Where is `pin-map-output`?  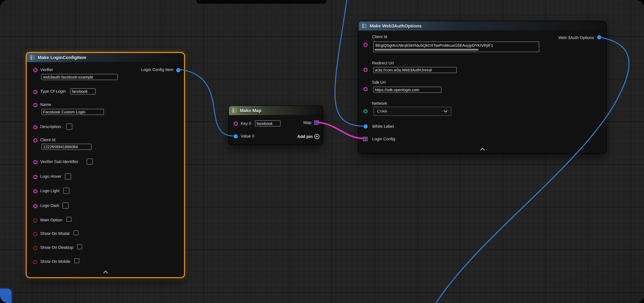 pin-map-output is located at coordinates (316, 123).